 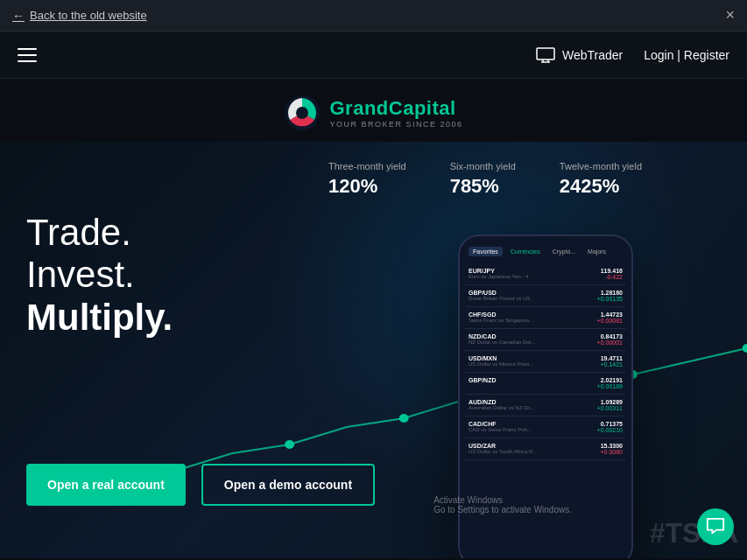 I want to click on yield-value-12month: 2425%, so click(x=590, y=186).